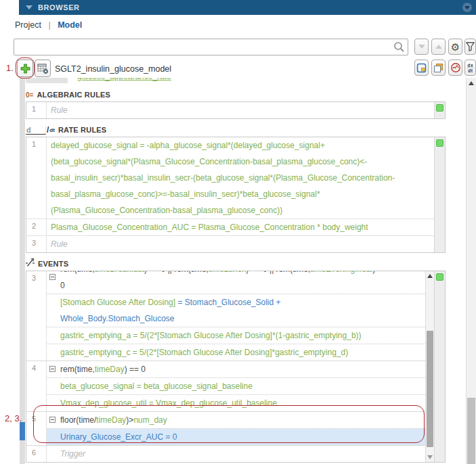 The image size is (476, 464). I want to click on clipped-row: glucose_appearance_rate, so click(236, 81).